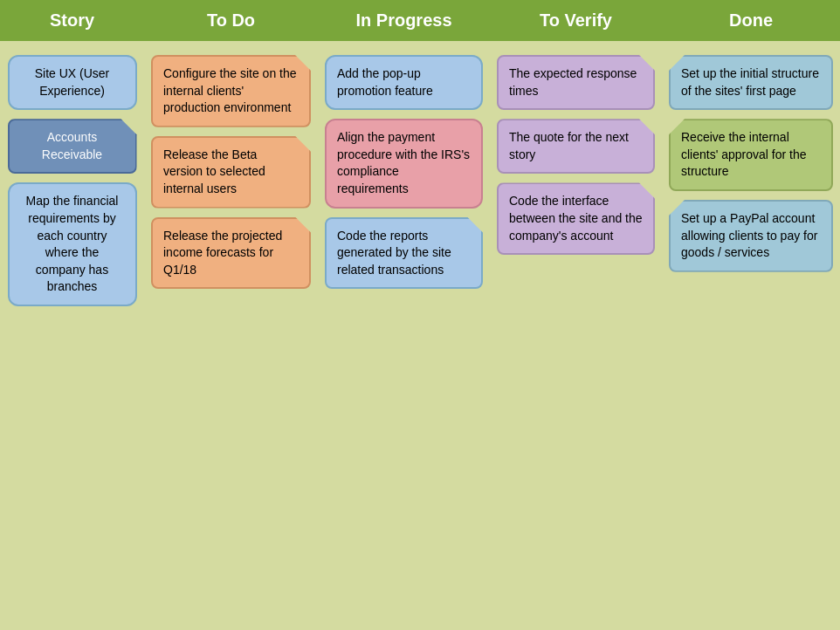  Describe the element at coordinates (751, 164) in the screenshot. I see `done-column: Set up the initial structure of the site…` at that location.